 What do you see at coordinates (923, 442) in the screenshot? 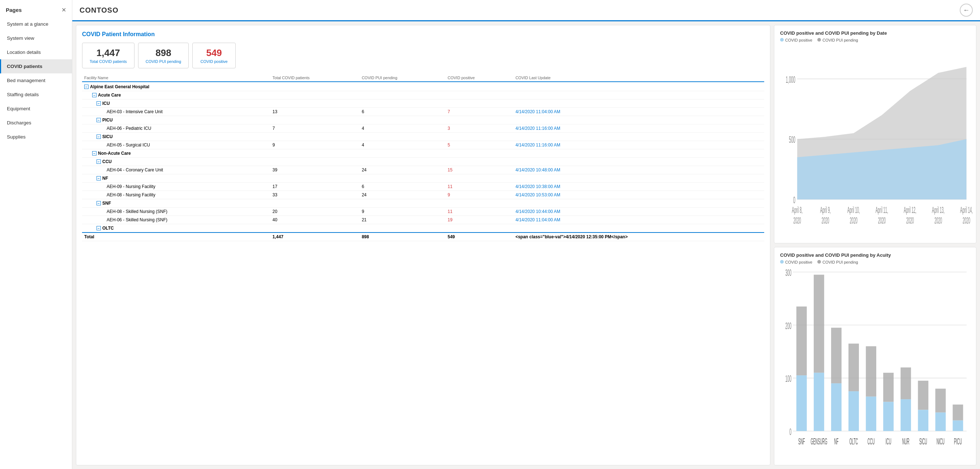
I see `svg-text: SICU` at bounding box center [923, 442].